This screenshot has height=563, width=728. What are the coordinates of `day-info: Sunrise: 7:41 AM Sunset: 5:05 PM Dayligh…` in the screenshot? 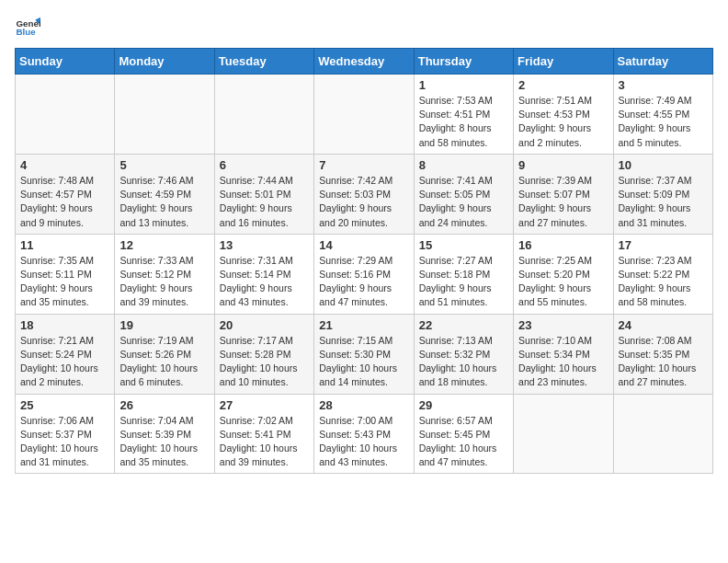 It's located at (463, 202).